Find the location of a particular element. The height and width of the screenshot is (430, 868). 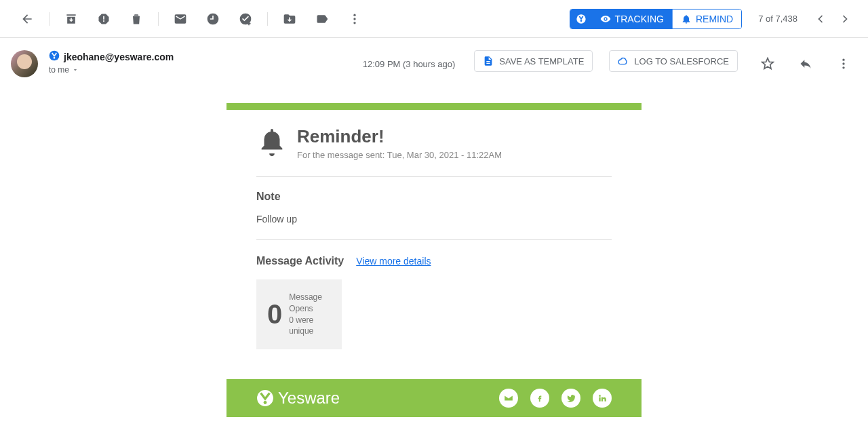

recipient-dropdown: to me is located at coordinates (111, 70).